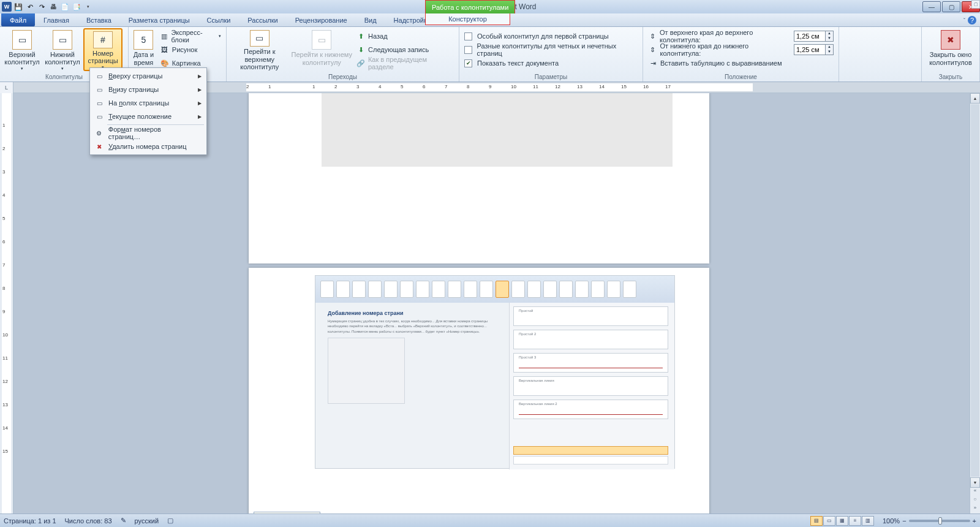  Describe the element at coordinates (371, 20) in the screenshot. I see `tab-view: Вид` at that location.